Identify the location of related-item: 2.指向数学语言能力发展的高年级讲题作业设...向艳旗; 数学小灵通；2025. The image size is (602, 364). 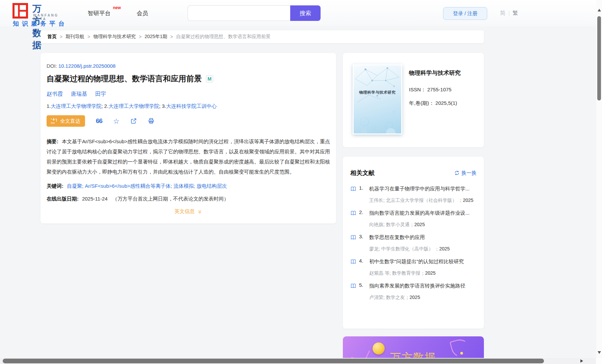
(413, 219).